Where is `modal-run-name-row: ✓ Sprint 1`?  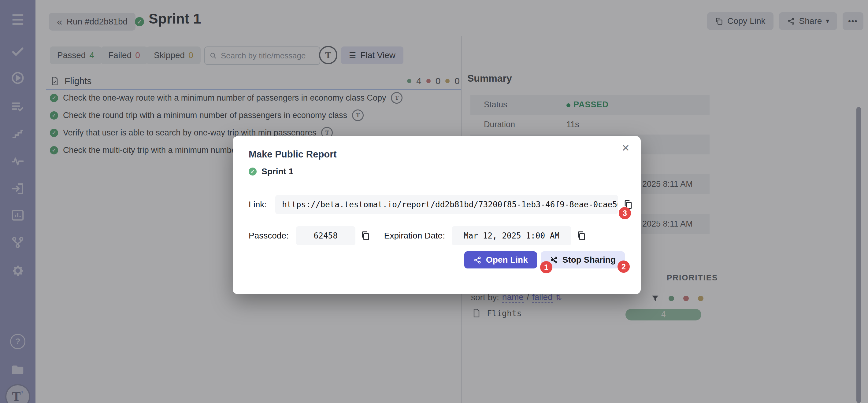 modal-run-name-row: ✓ Sprint 1 is located at coordinates (271, 172).